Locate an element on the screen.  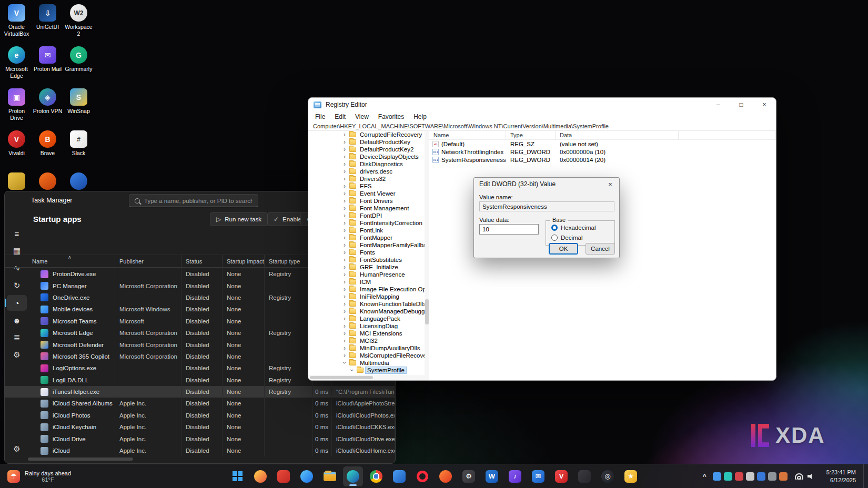
menu-item: Edit is located at coordinates (340, 117).